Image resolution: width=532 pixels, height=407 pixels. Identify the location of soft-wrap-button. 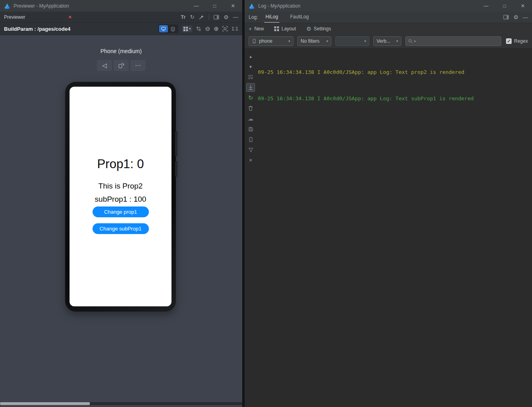
(251, 77).